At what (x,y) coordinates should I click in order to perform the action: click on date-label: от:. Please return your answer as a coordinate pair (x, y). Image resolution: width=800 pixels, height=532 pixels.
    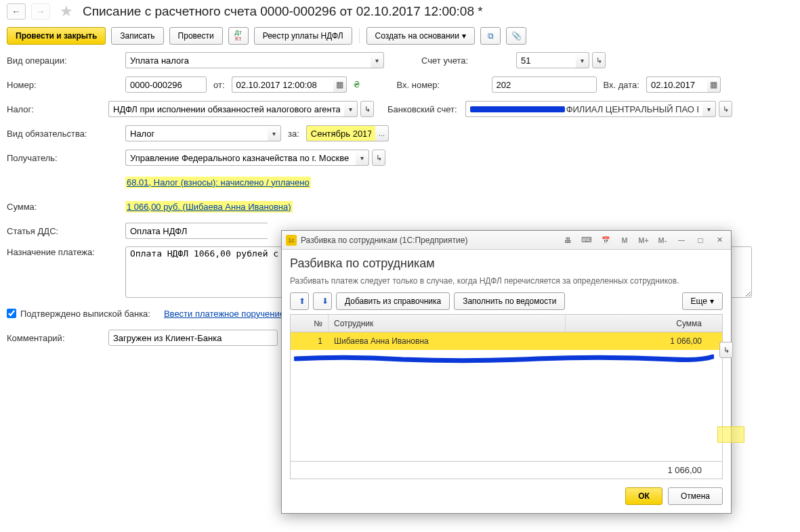
    Looking at the image, I should click on (219, 85).